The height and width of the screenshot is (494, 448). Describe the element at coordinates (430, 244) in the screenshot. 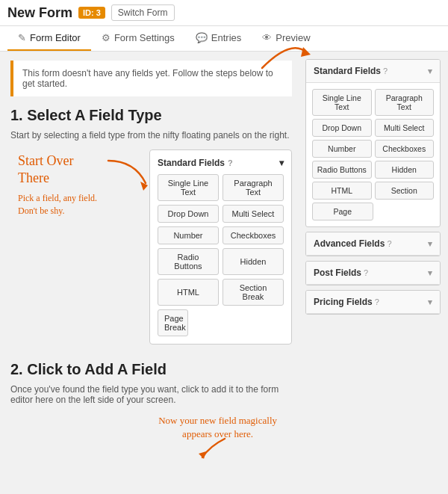

I see `advanced-chevron-icon: ▾` at that location.